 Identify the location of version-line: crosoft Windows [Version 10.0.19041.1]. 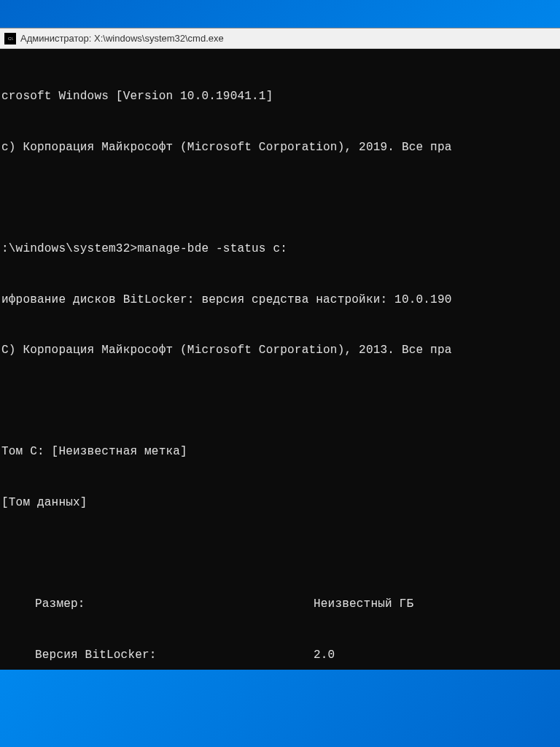
(280, 96).